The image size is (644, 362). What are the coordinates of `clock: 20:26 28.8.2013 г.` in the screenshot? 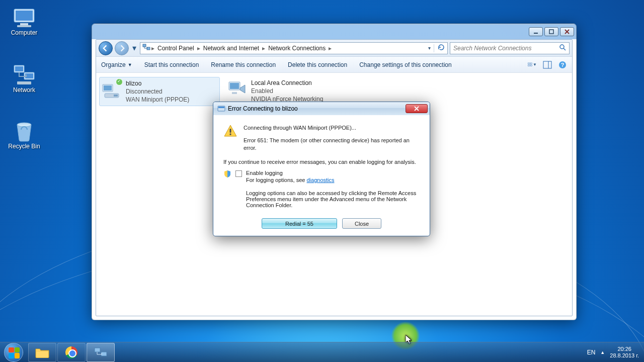 It's located at (624, 352).